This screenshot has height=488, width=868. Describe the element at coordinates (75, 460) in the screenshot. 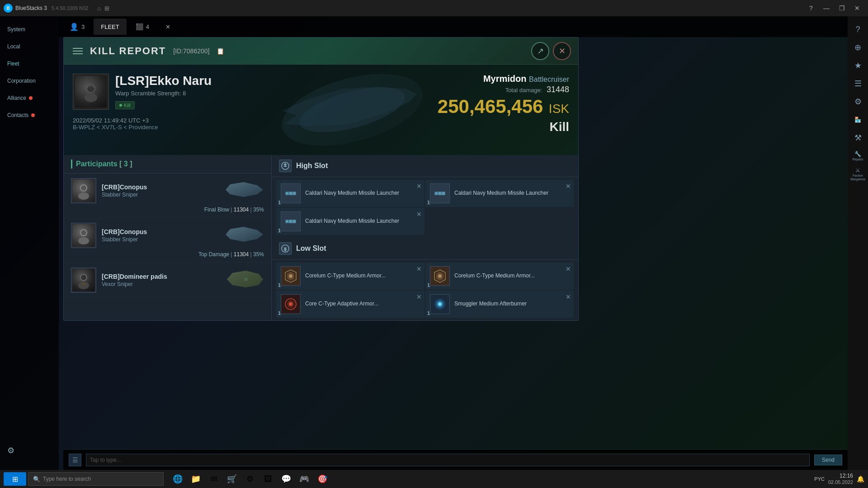

I see `chat-menu-btn: ☰` at that location.